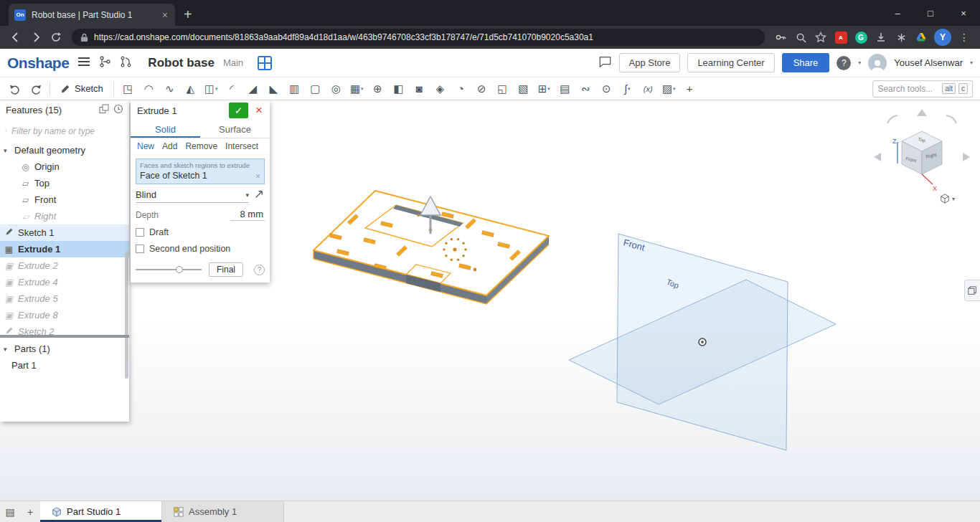 Image resolution: width=980 pixels, height=522 pixels. Describe the element at coordinates (922, 151) in the screenshot. I see `view-cube: Top Front Right Z X` at that location.